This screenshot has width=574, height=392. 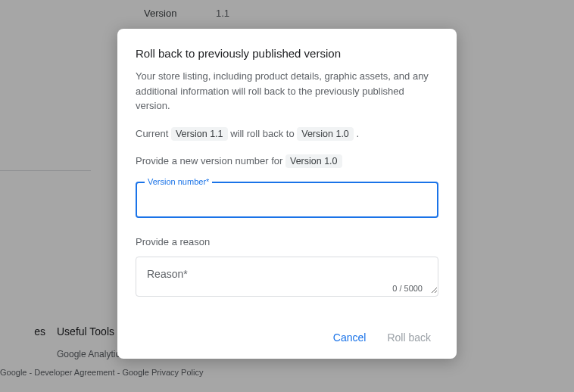 I want to click on provide-number-chip: Version 1.0, so click(x=314, y=161).